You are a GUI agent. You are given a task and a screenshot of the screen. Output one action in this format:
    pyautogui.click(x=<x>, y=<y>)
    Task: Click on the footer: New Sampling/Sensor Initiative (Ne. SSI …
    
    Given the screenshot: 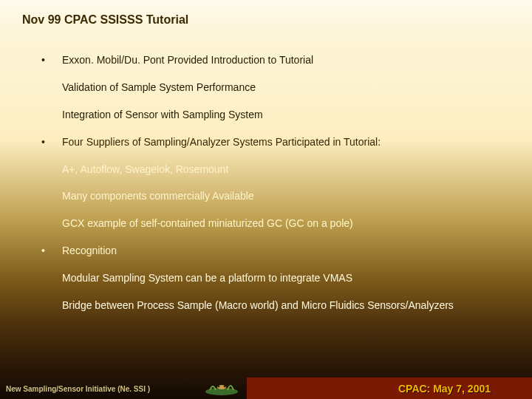 What is the action you would take?
    pyautogui.click(x=266, y=386)
    